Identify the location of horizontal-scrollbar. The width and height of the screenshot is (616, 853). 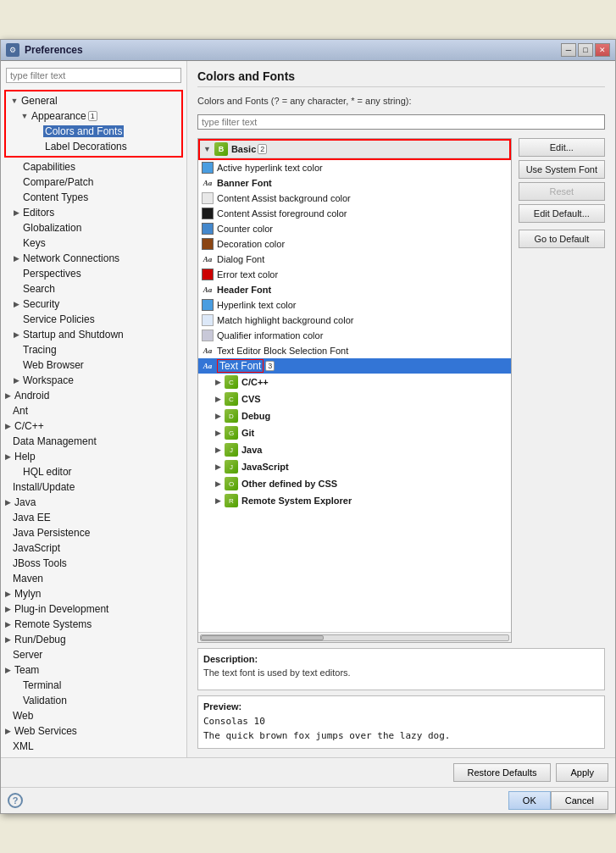
(354, 637).